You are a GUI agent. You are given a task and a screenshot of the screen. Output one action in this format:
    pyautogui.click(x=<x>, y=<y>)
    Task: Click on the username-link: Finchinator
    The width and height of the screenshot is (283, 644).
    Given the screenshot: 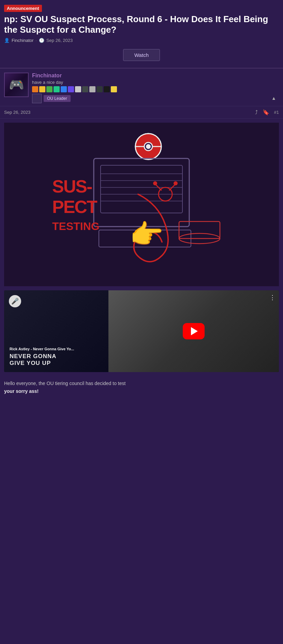 What is the action you would take?
    pyautogui.click(x=47, y=76)
    